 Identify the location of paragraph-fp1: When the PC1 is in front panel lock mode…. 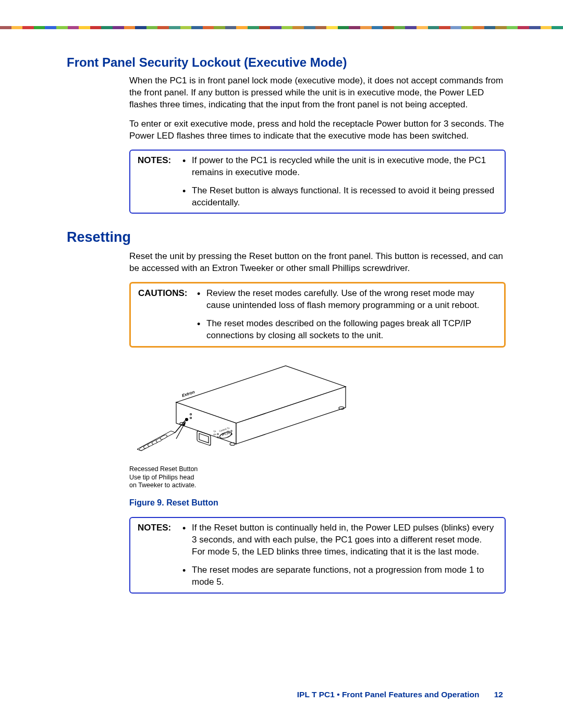
(317, 93).